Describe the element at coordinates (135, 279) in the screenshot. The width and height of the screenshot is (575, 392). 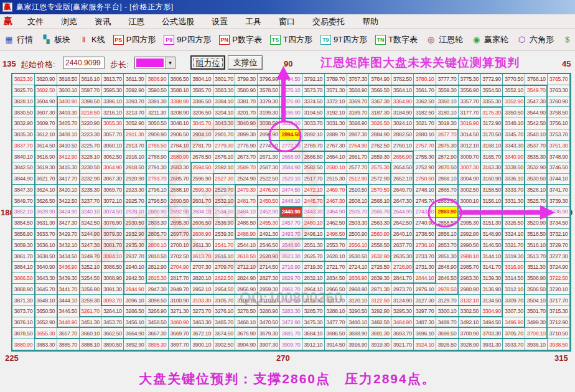
I see `grid-cell: 2942.50` at that location.